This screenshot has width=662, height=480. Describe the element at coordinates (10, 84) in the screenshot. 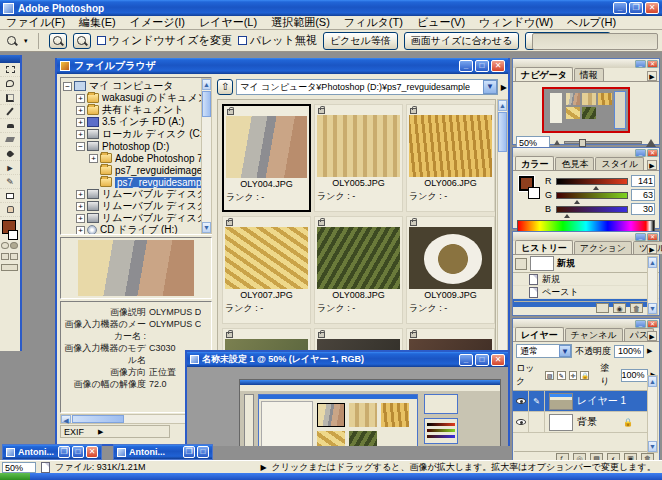

I see `lasso-tool-icon` at that location.